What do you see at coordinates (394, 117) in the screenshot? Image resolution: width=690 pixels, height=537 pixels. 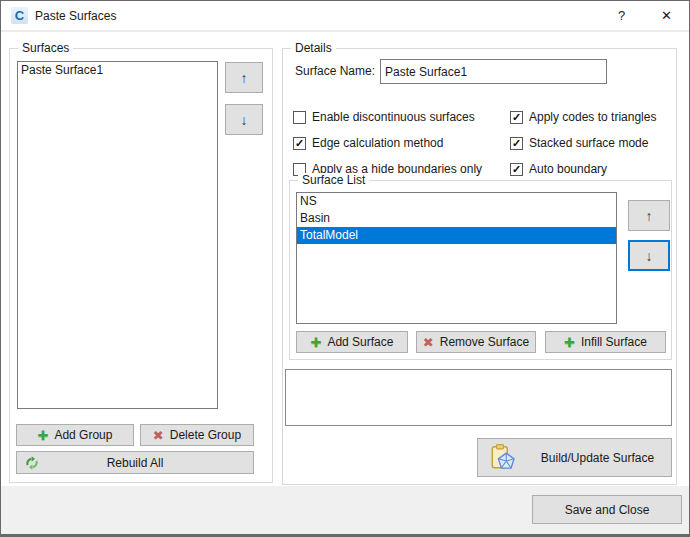 I see `checkbox-label: Enable discontinuous surfaces` at bounding box center [394, 117].